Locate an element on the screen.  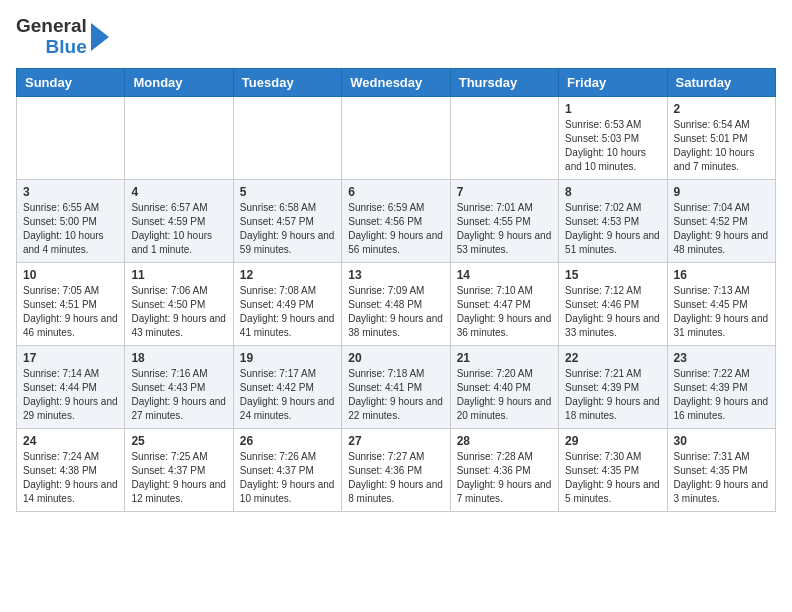
day-number: 22 is located at coordinates (612, 358).